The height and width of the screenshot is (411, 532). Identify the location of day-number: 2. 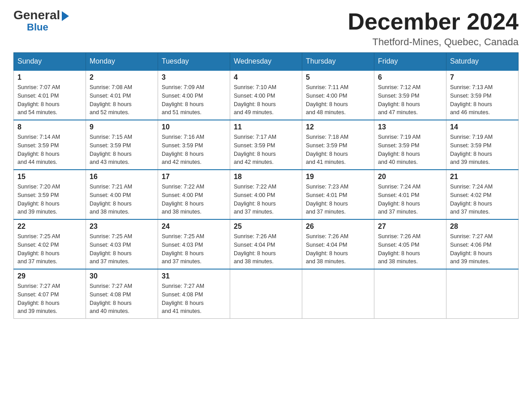
(122, 77).